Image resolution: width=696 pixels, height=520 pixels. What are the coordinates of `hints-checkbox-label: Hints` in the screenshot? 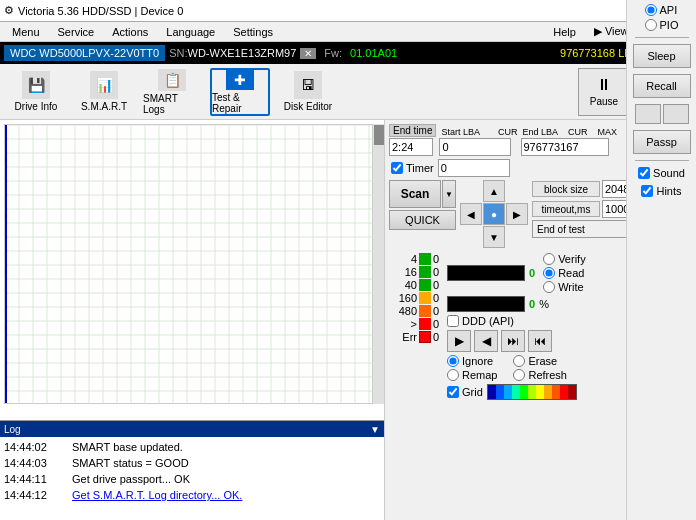 It's located at (661, 191).